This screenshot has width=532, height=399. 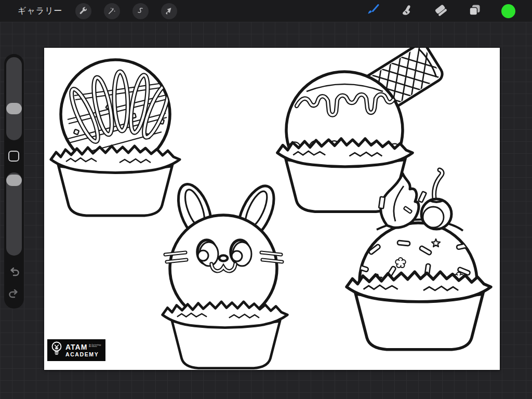 I want to click on erase-button, so click(x=441, y=11).